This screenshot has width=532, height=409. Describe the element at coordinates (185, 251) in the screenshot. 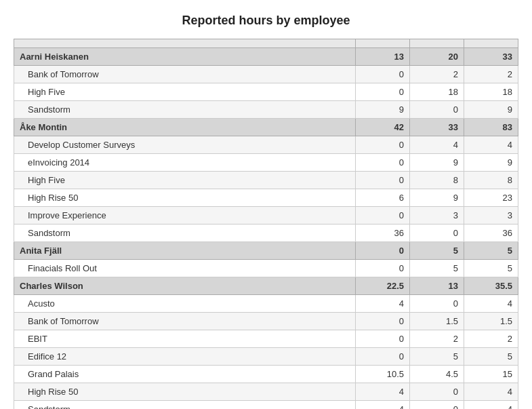

I see `employee-name: Anita Fjäll` at that location.